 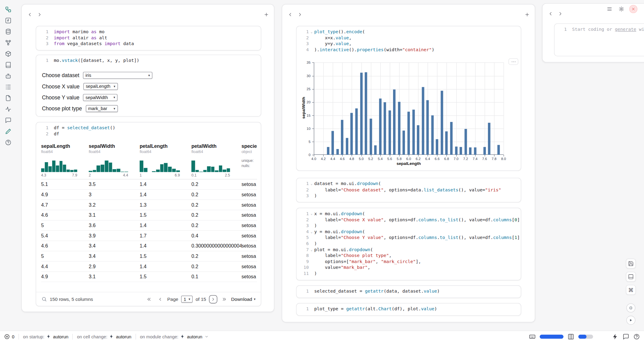 I want to click on comments-icon, so click(x=8, y=120).